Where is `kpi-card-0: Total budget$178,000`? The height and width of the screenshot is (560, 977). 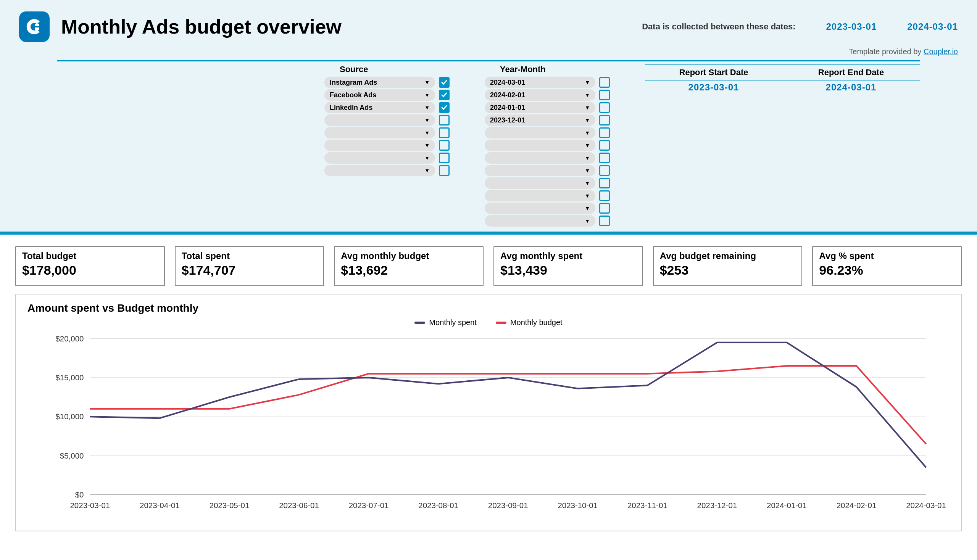
kpi-card-0: Total budget$178,000 is located at coordinates (90, 266).